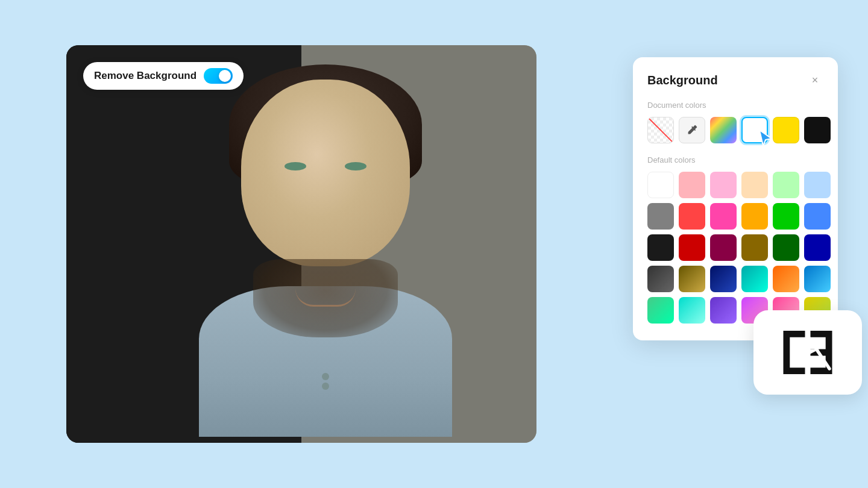 The width and height of the screenshot is (868, 488). What do you see at coordinates (735, 248) in the screenshot?
I see `default-colors-grid` at bounding box center [735, 248].